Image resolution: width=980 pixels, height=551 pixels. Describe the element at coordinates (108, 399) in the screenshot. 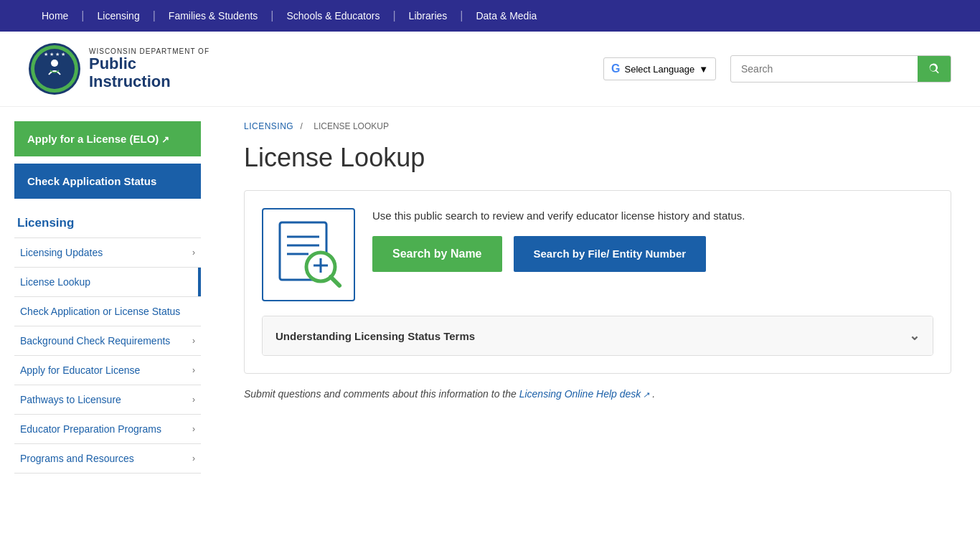

I see `sidebar-pathways: Pathways to Licensure ›` at that location.